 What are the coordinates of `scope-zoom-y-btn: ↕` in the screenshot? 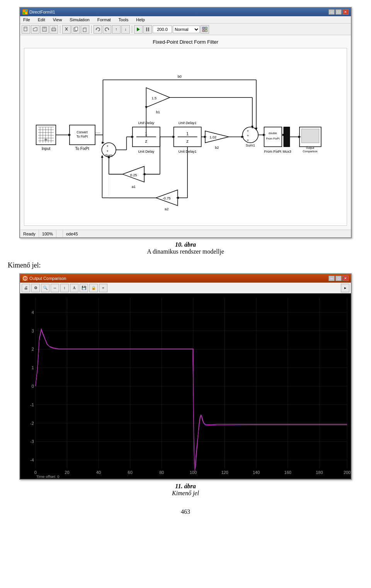 It's located at (65, 288).